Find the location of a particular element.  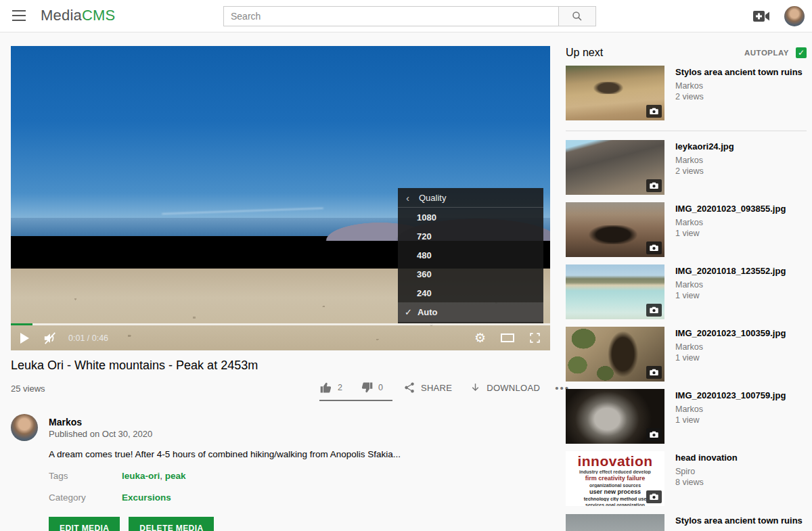

thumbnail: innovation industry effect reduced devel… is located at coordinates (615, 479).